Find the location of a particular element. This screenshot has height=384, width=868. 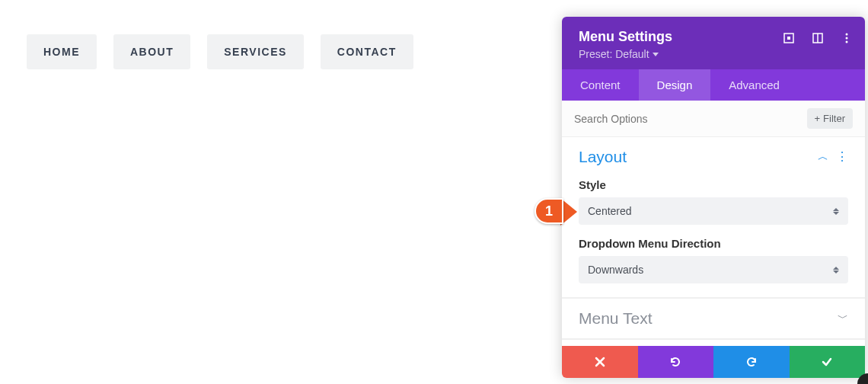

annotation-marker-number: 1 is located at coordinates (549, 211).